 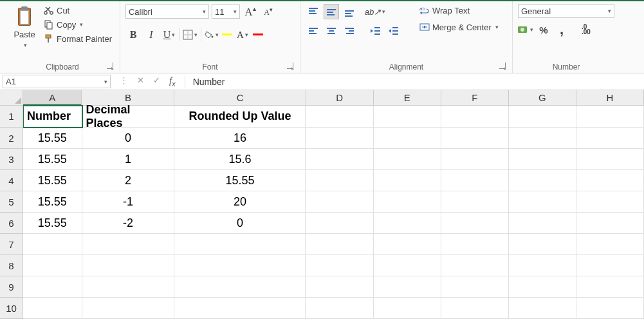 I want to click on cell-H8, so click(x=610, y=265).